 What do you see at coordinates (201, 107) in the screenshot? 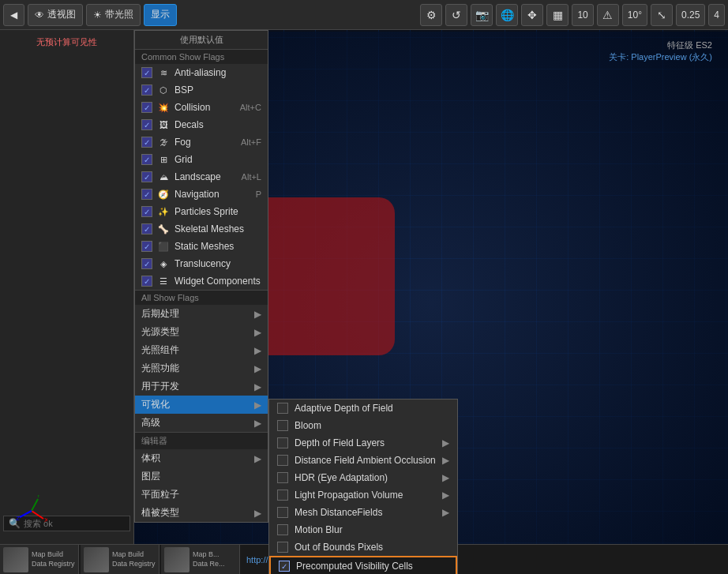
I see `menu-item-collision: ✓ 💥 Collision Alt+C` at bounding box center [201, 107].